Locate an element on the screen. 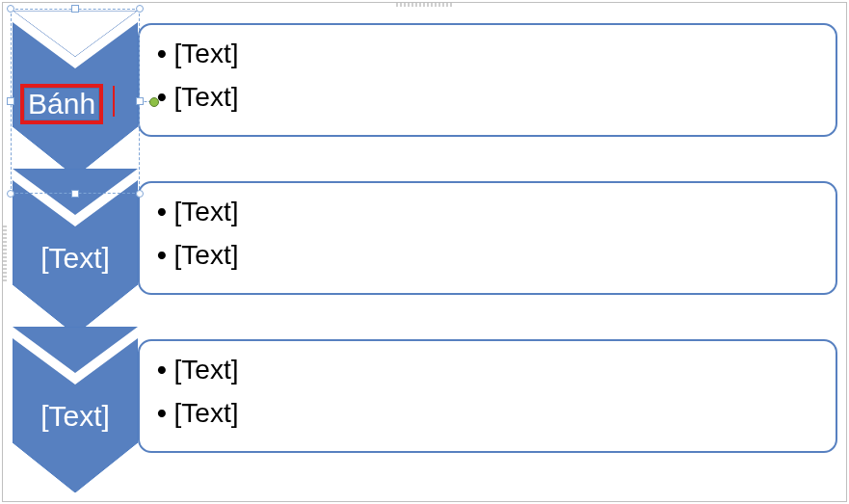  resize-handle-s is located at coordinates (75, 194).